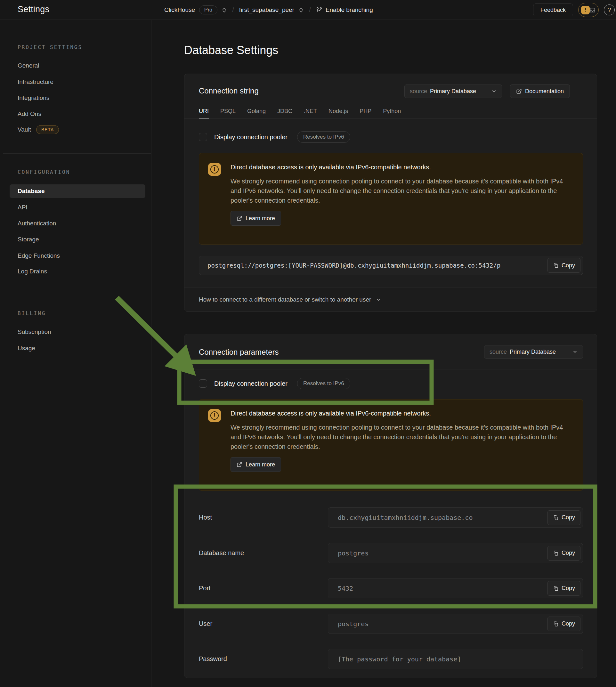 Image resolution: width=616 pixels, height=687 pixels. Describe the element at coordinates (29, 114) in the screenshot. I see `sidebar-item-add-ons: Add Ons` at that location.